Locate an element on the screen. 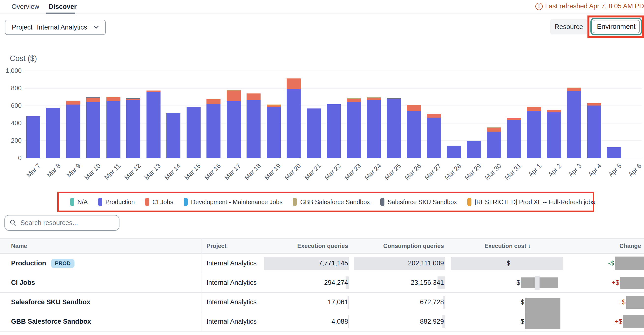  table-row: ProductionPRODInternal Analytics7,771,14… is located at coordinates (322, 264).